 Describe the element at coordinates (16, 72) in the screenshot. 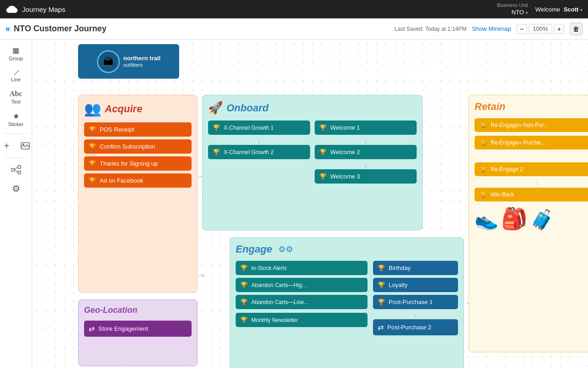

I see `line-icon: —` at that location.